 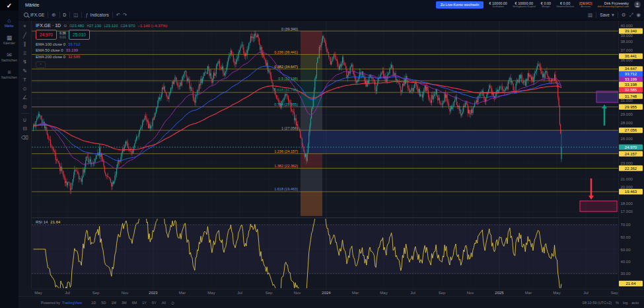 What do you see at coordinates (9, 40) in the screenshot?
I see `sidebar-item-kalender: ▦ Kalender` at bounding box center [9, 40].